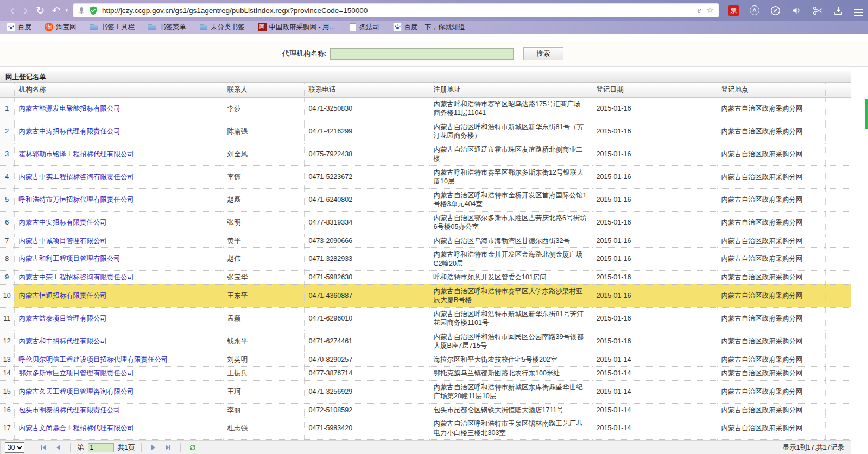 The width and height of the screenshot is (868, 454). What do you see at coordinates (31, 448) in the screenshot?
I see `divider` at bounding box center [31, 448].